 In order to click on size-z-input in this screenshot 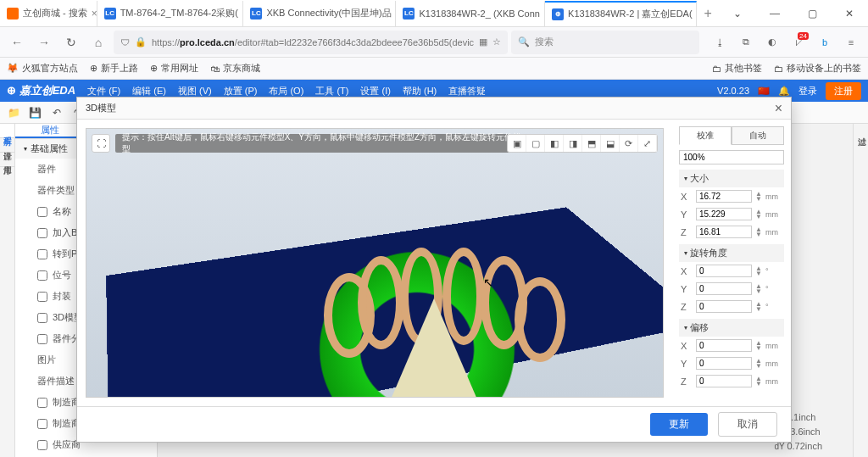, I will do `click(724, 232)`.